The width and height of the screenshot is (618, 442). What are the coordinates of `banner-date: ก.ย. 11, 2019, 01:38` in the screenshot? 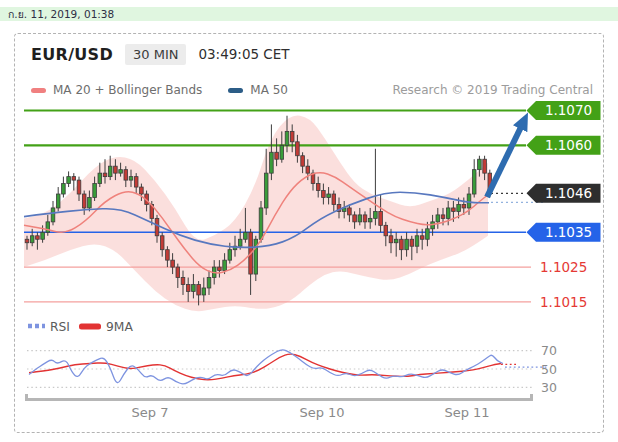 It's located at (309, 14).